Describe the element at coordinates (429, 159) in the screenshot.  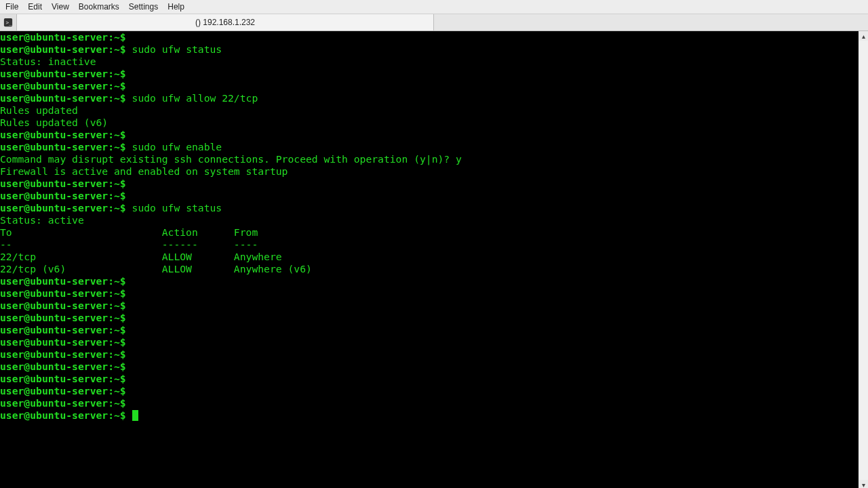
I see `terminal-output-line: Command may disrupt existing ssh connect…` at that location.